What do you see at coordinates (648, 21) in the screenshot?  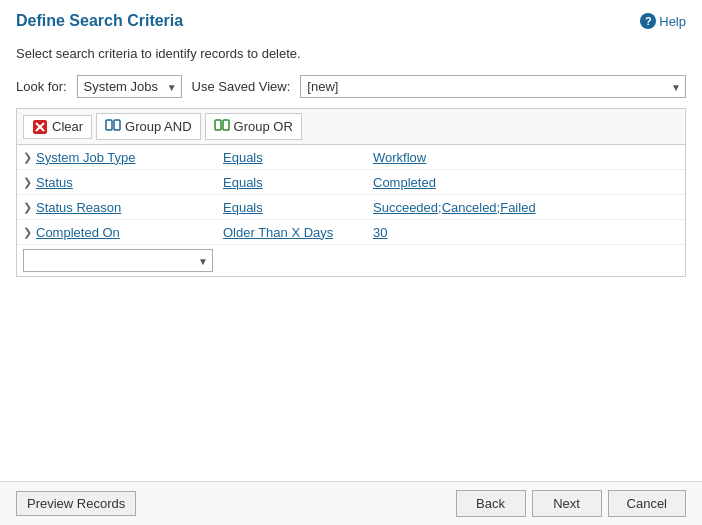 I see `help-icon: ?` at bounding box center [648, 21].